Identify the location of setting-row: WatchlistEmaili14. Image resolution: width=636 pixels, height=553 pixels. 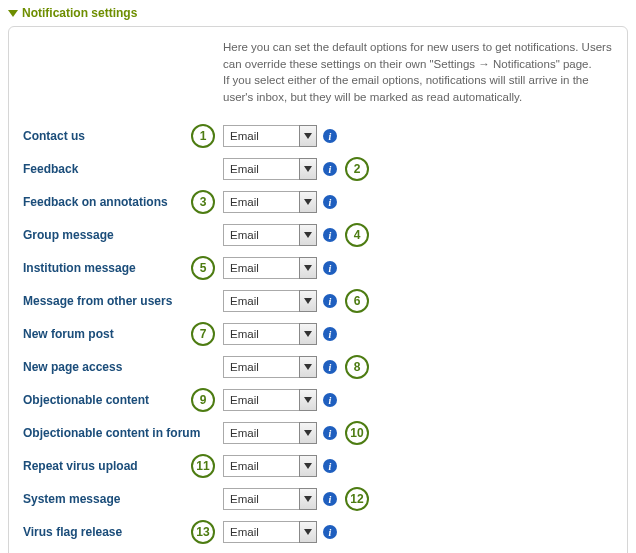
(318, 551).